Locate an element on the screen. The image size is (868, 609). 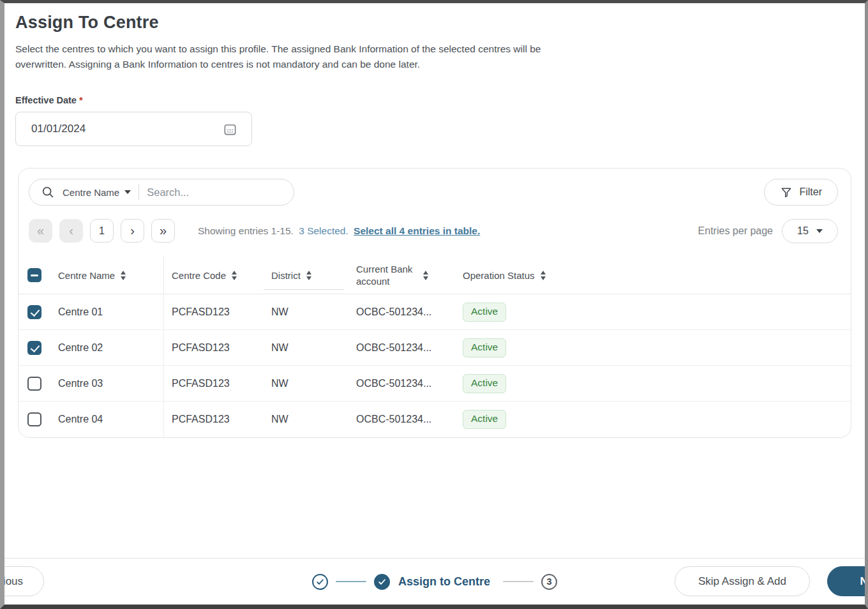
entries-per-page-control: Entries per page 15 is located at coordinates (768, 231).